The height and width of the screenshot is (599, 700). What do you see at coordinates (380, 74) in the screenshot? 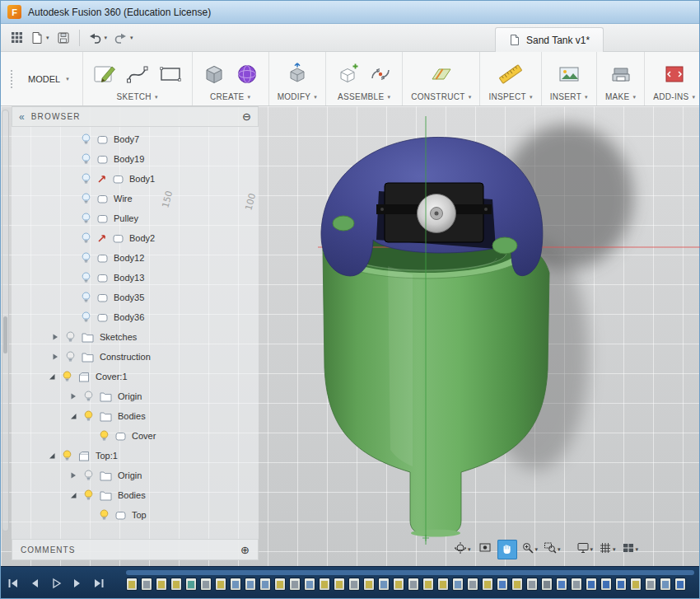
I see `joint-icon` at bounding box center [380, 74].